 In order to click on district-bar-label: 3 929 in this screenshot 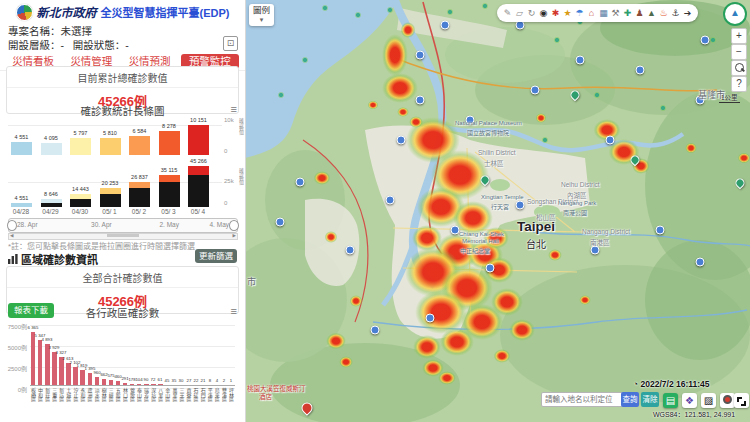, I will do `click(54, 348)`.